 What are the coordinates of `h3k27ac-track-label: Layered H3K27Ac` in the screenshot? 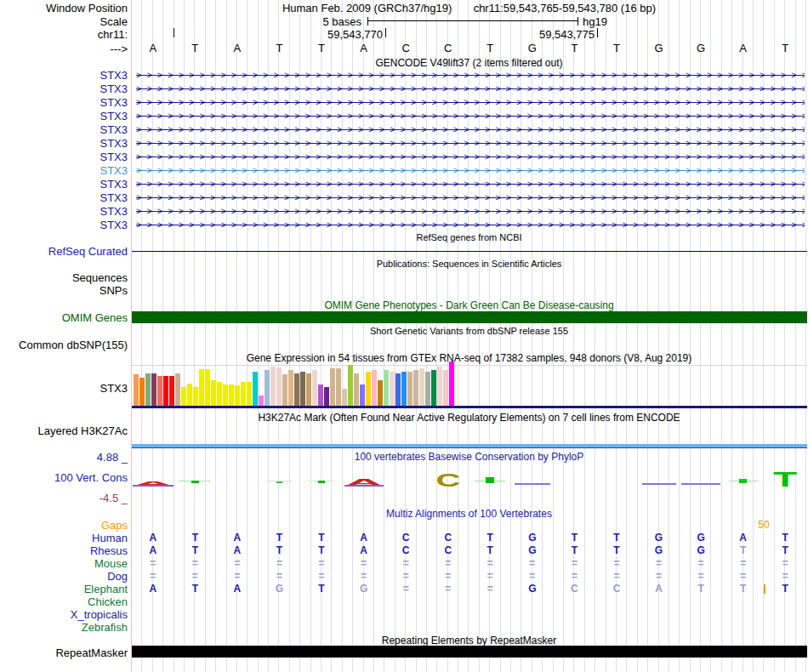 It's located at (64, 430).